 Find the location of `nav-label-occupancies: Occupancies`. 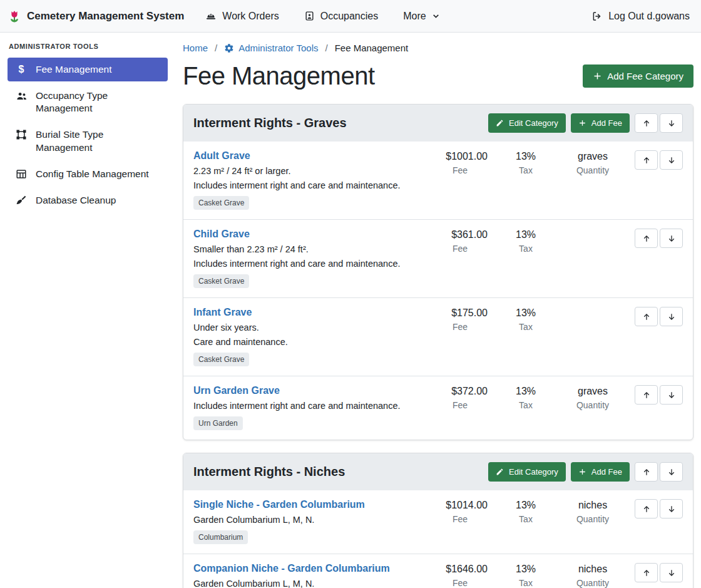

nav-label-occupancies: Occupancies is located at coordinates (349, 16).